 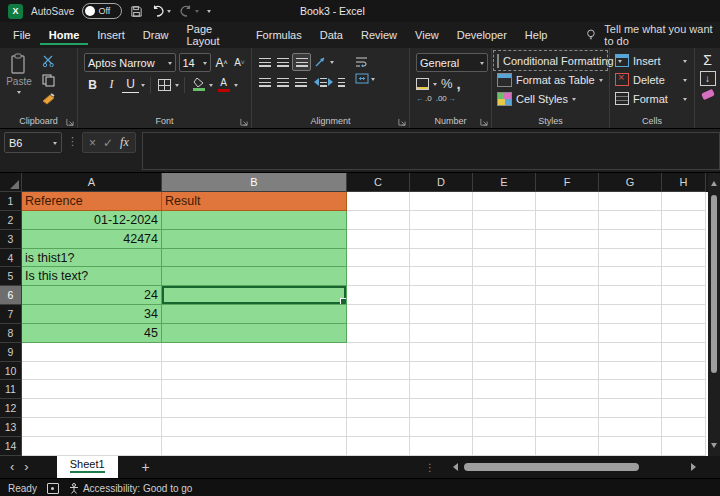 What do you see at coordinates (536, 35) in the screenshot?
I see `tab-help: Help` at bounding box center [536, 35].